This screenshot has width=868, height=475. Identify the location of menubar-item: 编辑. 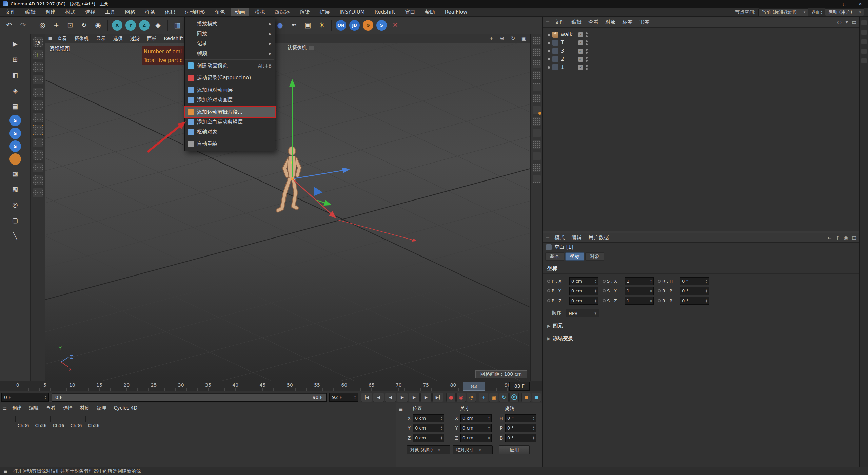
(31, 12).